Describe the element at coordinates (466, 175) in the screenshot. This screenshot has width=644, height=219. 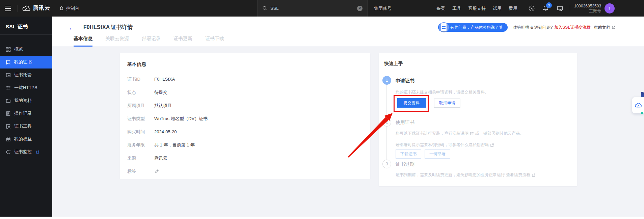
I see `step-3-desc: 证书到期前，需要及时续费更新，避免影响您的业务正常运行 查看续费流程` at that location.